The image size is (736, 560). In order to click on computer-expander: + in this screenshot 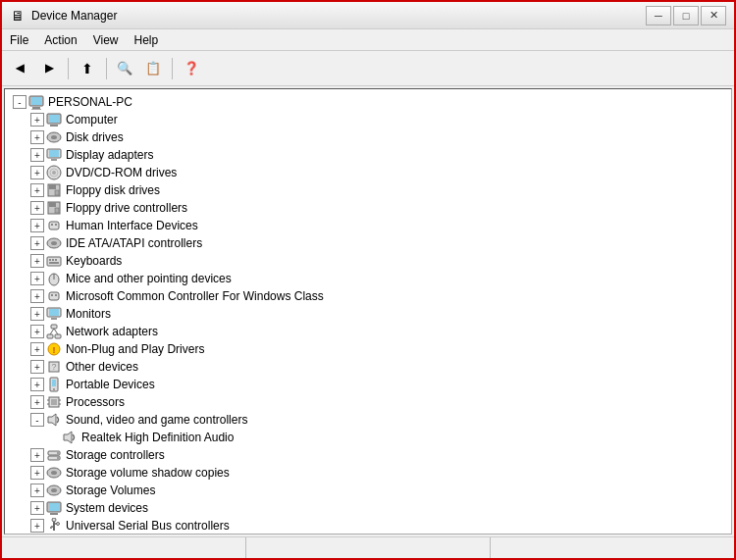, I will do `click(37, 120)`.